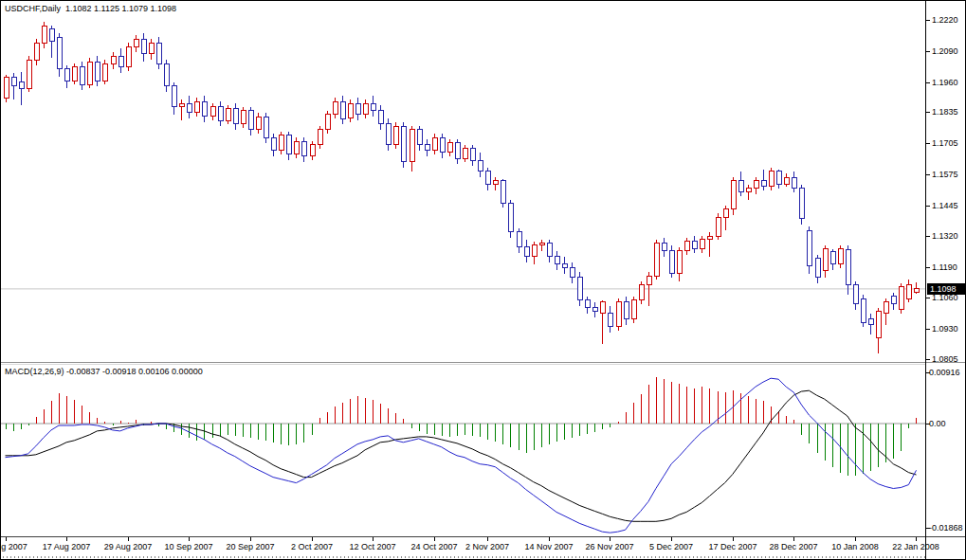 The height and width of the screenshot is (560, 966). Describe the element at coordinates (549, 547) in the screenshot. I see `date-label: 14 Nov 2007` at that location.